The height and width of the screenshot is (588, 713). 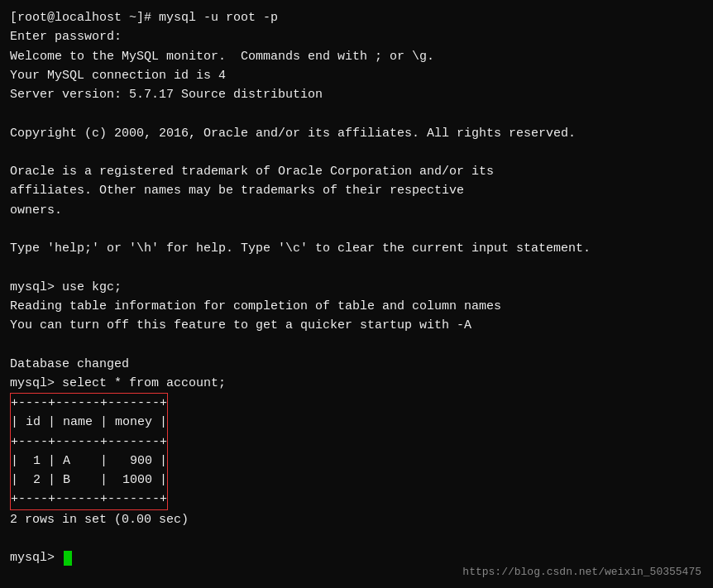 I want to click on line-20: mysql> select * from account;, so click(x=356, y=384).